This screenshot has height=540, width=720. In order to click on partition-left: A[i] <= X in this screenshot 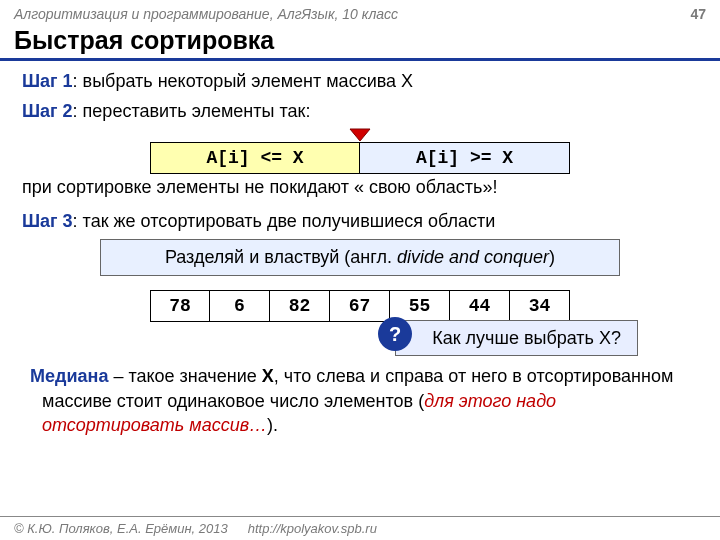, I will do `click(255, 158)`.